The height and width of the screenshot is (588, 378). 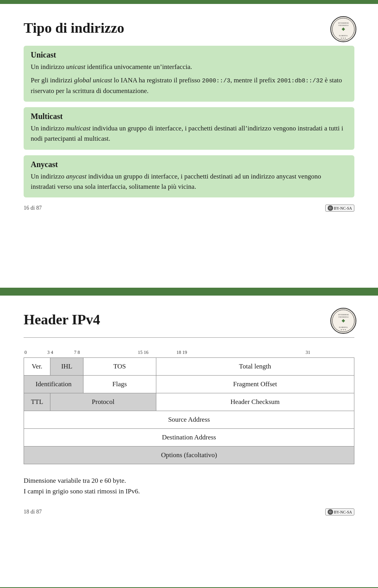 I want to click on multicast-body: Un indirizzo multicast individua un grup…, so click(x=189, y=134).